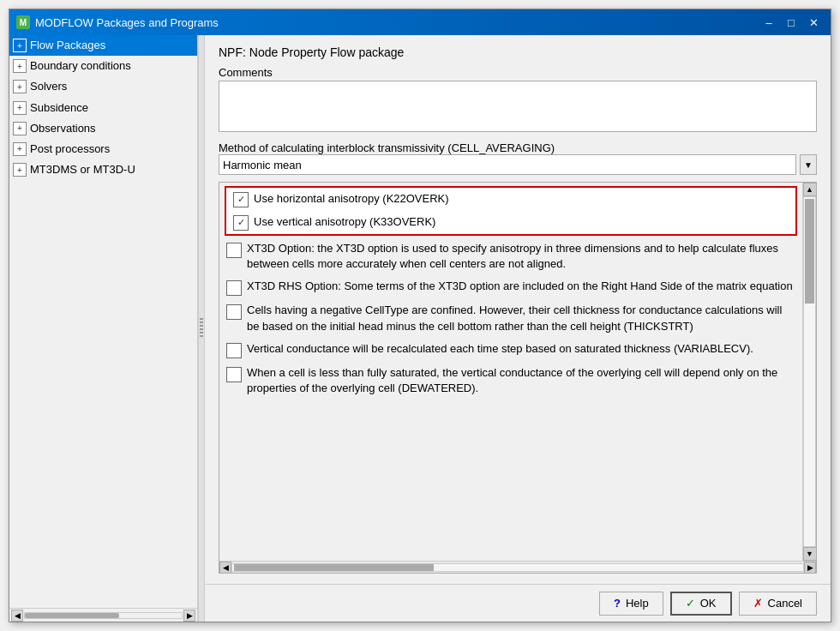  I want to click on method-label: Method of calculating interblock transmi…, so click(518, 147).